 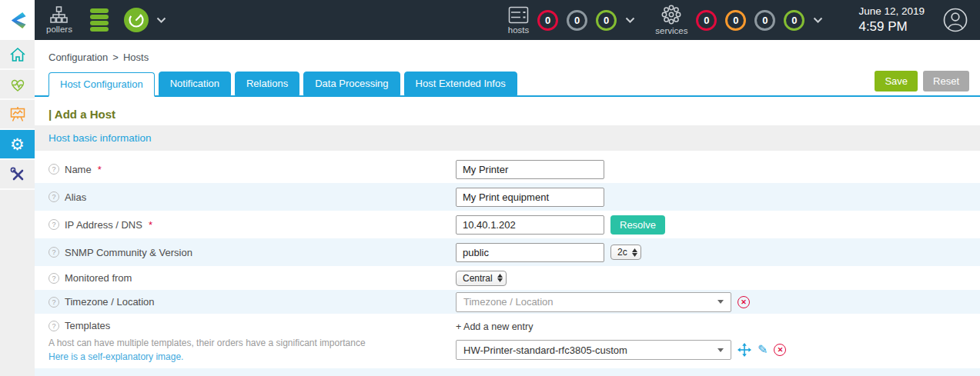 I want to click on snmp-label: SNMP Community & Version, so click(x=129, y=252).